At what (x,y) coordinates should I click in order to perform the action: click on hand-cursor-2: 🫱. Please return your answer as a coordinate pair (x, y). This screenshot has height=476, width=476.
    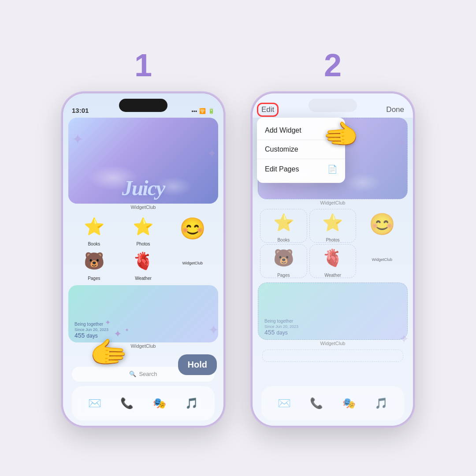
    Looking at the image, I should click on (341, 134).